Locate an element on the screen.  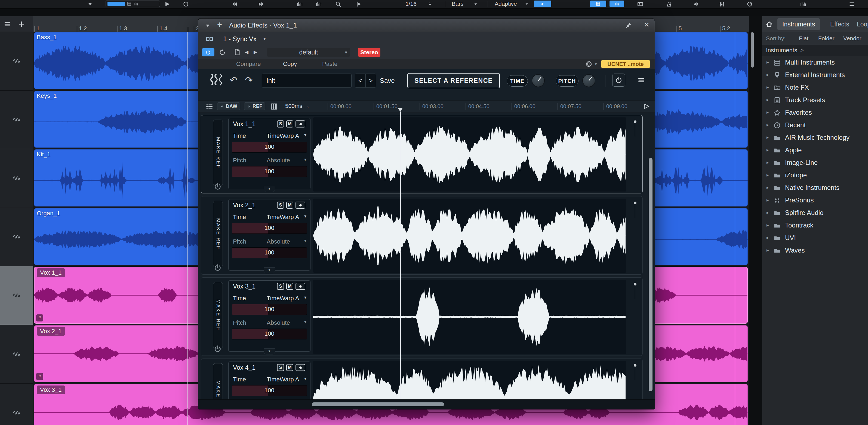
timebase-select: Bars is located at coordinates (458, 4).